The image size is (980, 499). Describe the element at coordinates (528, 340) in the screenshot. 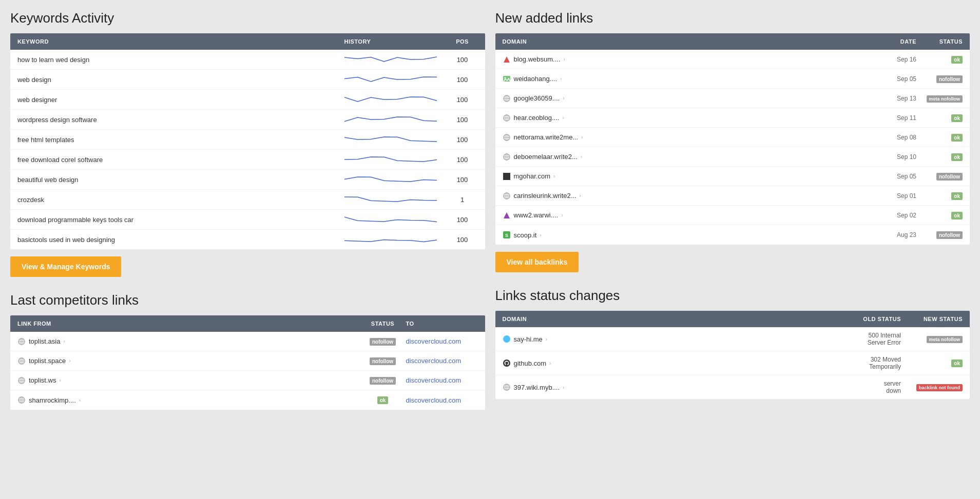

I see `domain-text: say-hi.me` at that location.